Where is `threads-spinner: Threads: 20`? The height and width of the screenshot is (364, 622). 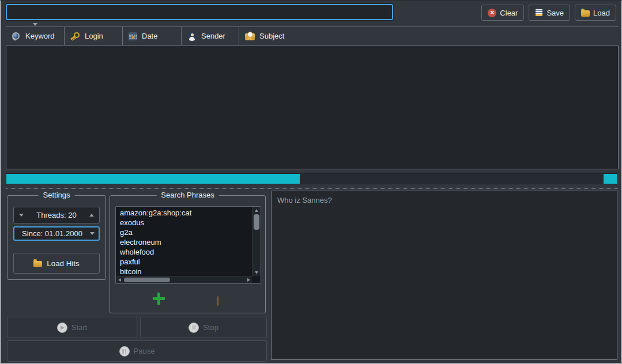
threads-spinner: Threads: 20 is located at coordinates (56, 215).